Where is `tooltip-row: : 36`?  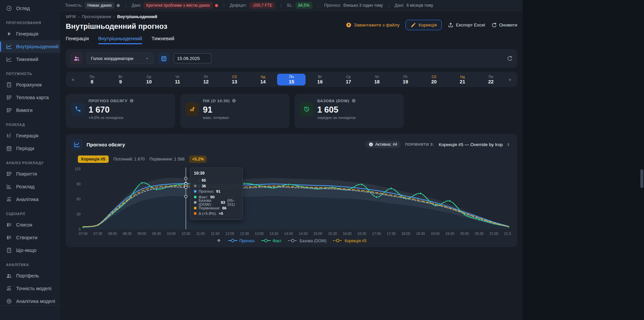
tooltip-row: : 36 is located at coordinates (216, 186).